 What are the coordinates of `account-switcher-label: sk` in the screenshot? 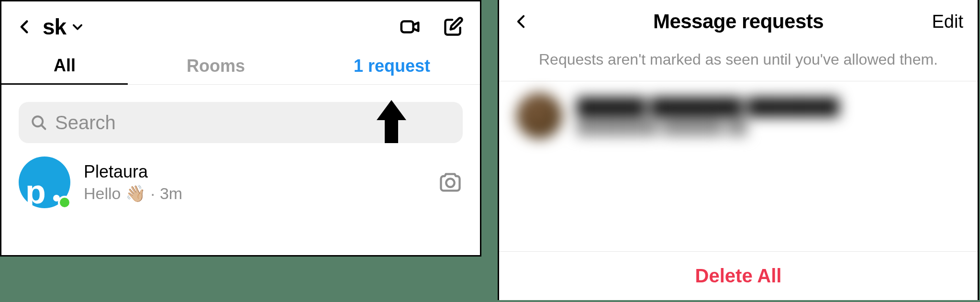 It's located at (55, 27).